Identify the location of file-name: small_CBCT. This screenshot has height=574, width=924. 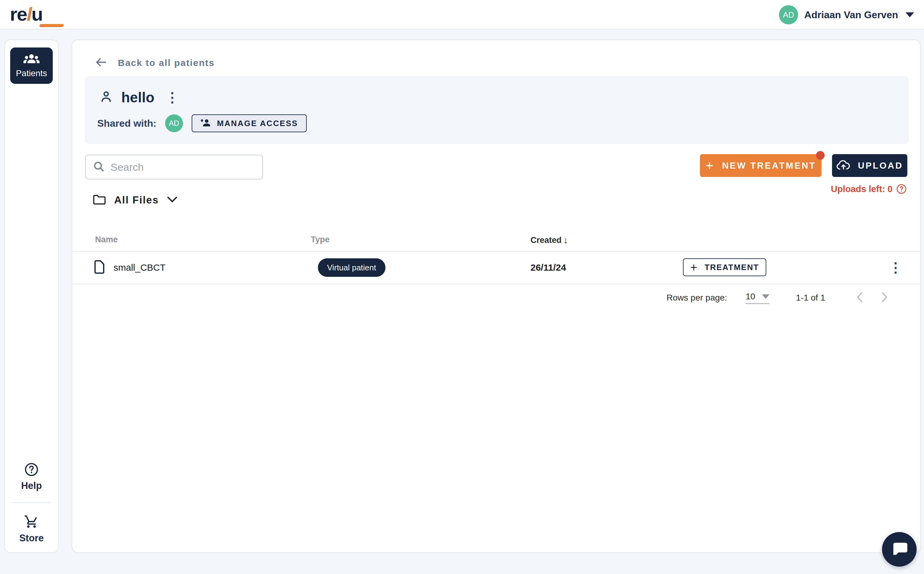
(139, 268).